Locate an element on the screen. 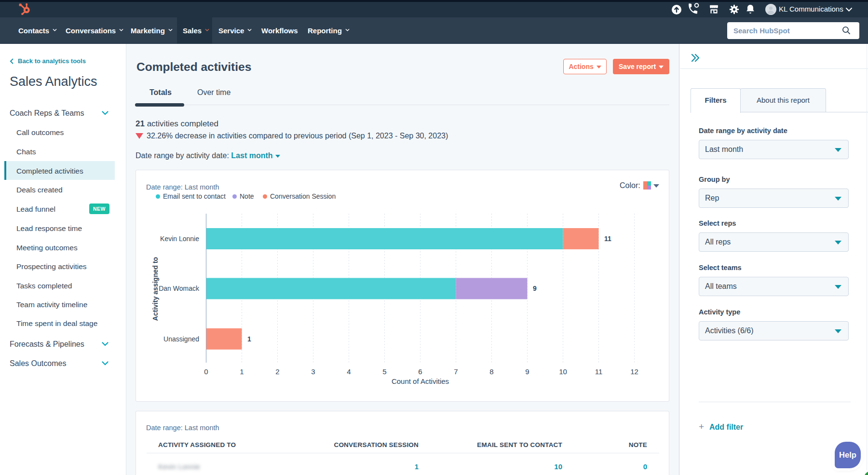 The image size is (868, 475). svg-text: 5 is located at coordinates (384, 371).